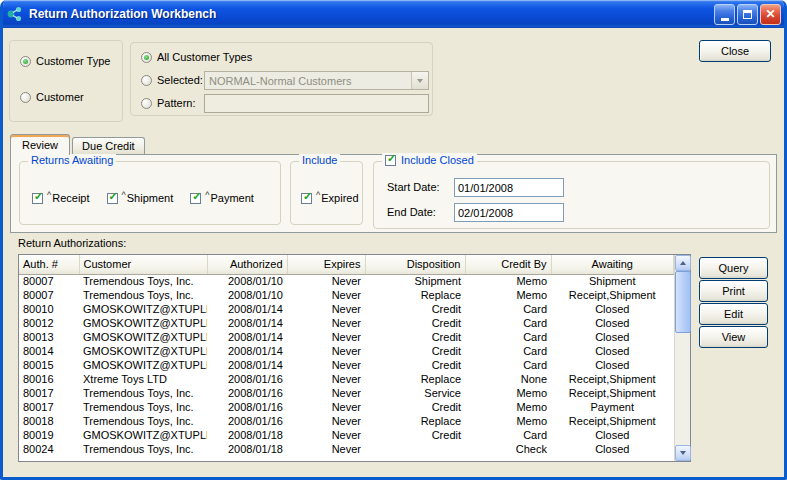 Image resolution: width=787 pixels, height=480 pixels. Describe the element at coordinates (150, 193) in the screenshot. I see `returns-awaiting-group: Returns Awaiting ✓ ^ Receipt ✓ ^ Shipmen…` at that location.